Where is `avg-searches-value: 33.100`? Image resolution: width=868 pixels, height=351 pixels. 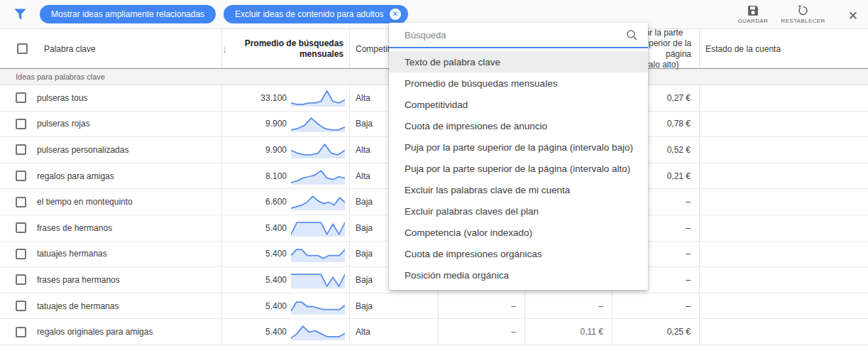 avg-searches-value: 33.100 is located at coordinates (274, 98).